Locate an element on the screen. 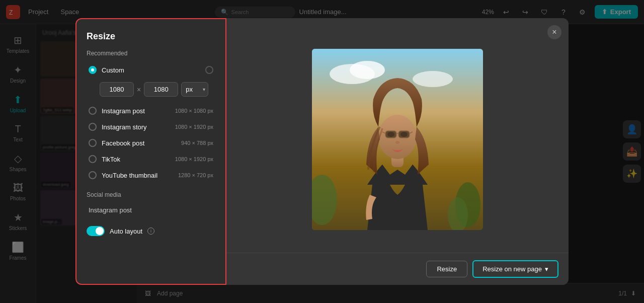  auto-layout-row: Auto layout i is located at coordinates (151, 231).